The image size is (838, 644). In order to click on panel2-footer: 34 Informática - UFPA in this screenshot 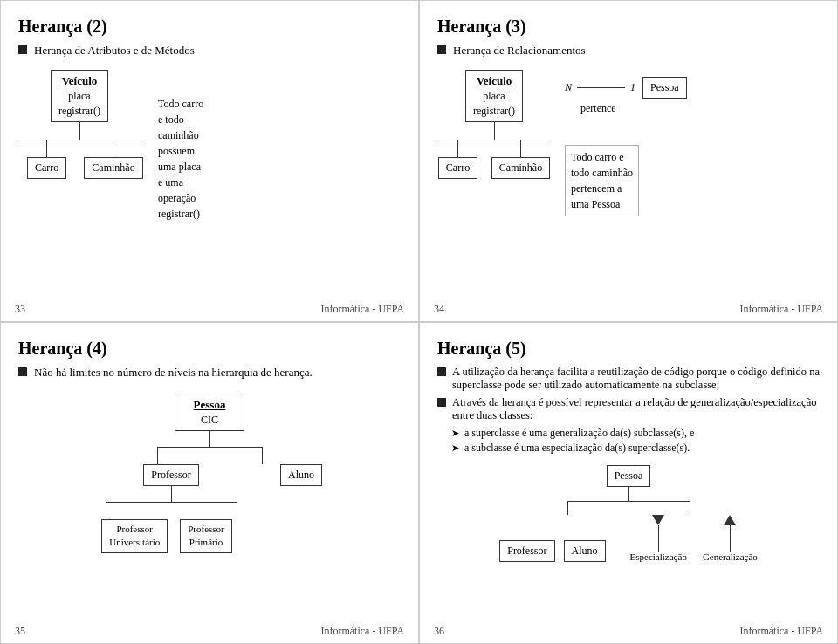, I will do `click(628, 309)`.